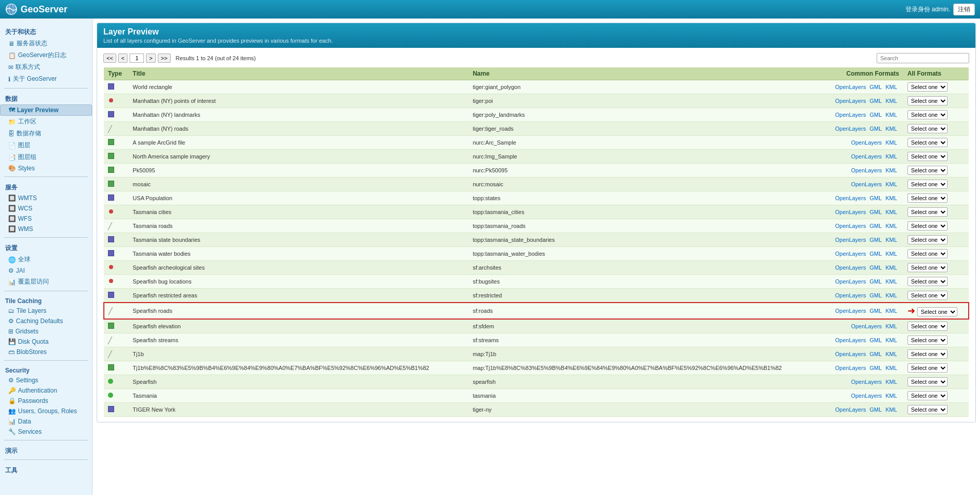 The image size is (980, 495). I want to click on sidebar-item-wfs: 🔲 WFS, so click(46, 219).